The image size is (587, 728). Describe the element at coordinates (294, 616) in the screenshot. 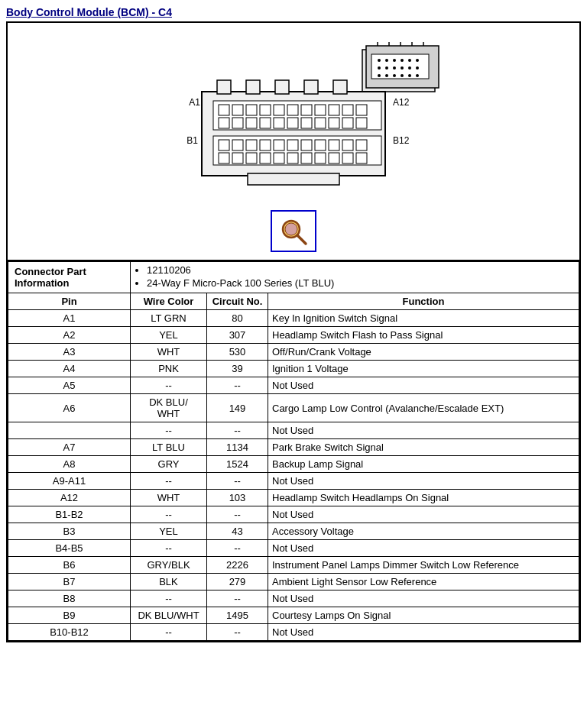

I see `table-row: B9DK BLU/WHT1495Courtesy Lamps On Signal` at that location.